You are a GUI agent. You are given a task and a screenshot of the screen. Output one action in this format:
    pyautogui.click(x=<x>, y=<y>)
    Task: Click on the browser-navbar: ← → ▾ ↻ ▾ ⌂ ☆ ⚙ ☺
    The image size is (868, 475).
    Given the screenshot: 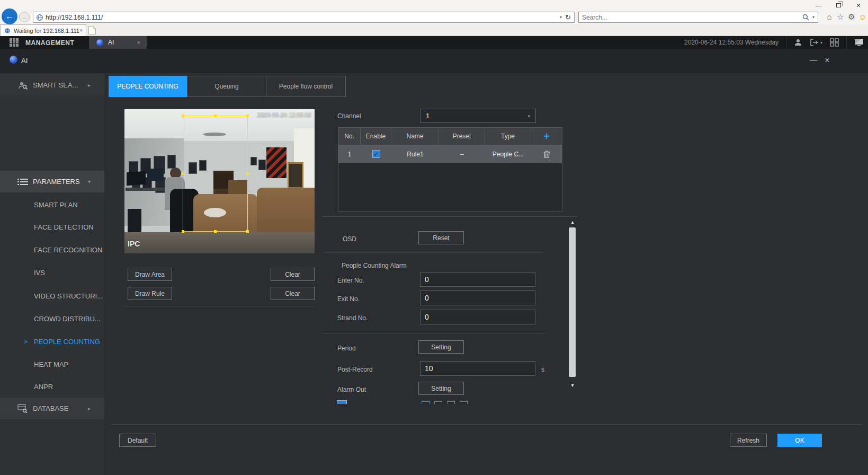 What is the action you would take?
    pyautogui.click(x=434, y=17)
    